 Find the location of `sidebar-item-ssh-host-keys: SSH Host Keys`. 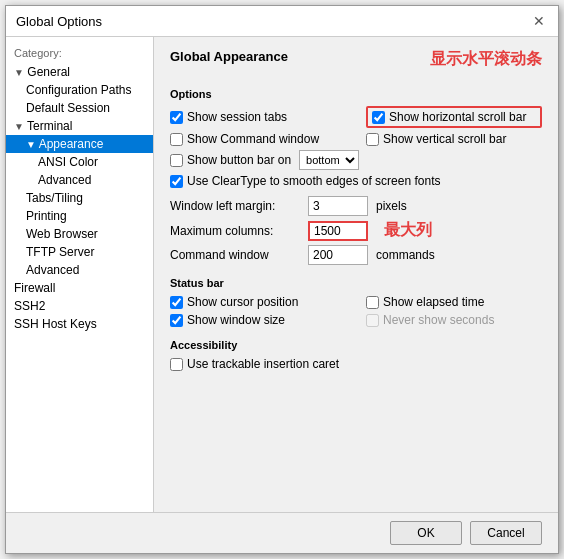

sidebar-item-ssh-host-keys: SSH Host Keys is located at coordinates (80, 324).